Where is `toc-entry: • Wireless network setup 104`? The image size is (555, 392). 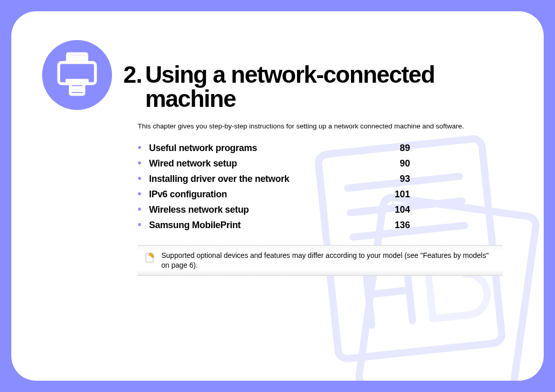
toc-entry: • Wireless network setup 104 is located at coordinates (320, 210).